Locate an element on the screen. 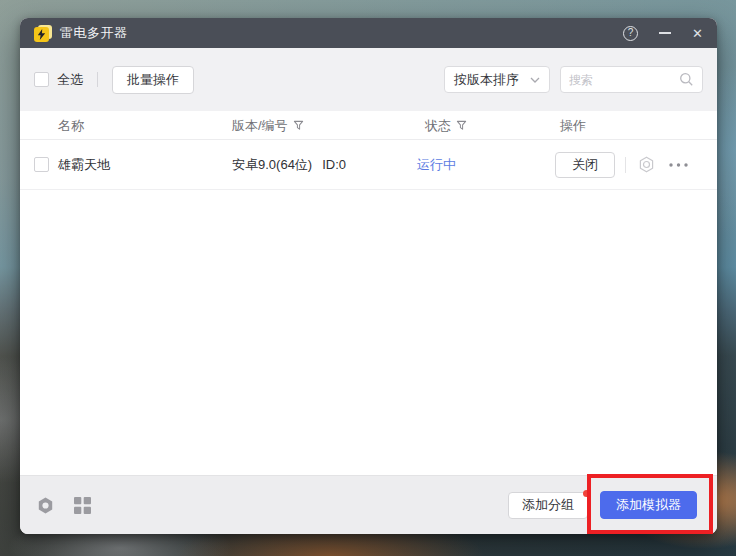 Image resolution: width=736 pixels, height=556 pixels. add-emulator-button: 添加模拟器 is located at coordinates (648, 505).